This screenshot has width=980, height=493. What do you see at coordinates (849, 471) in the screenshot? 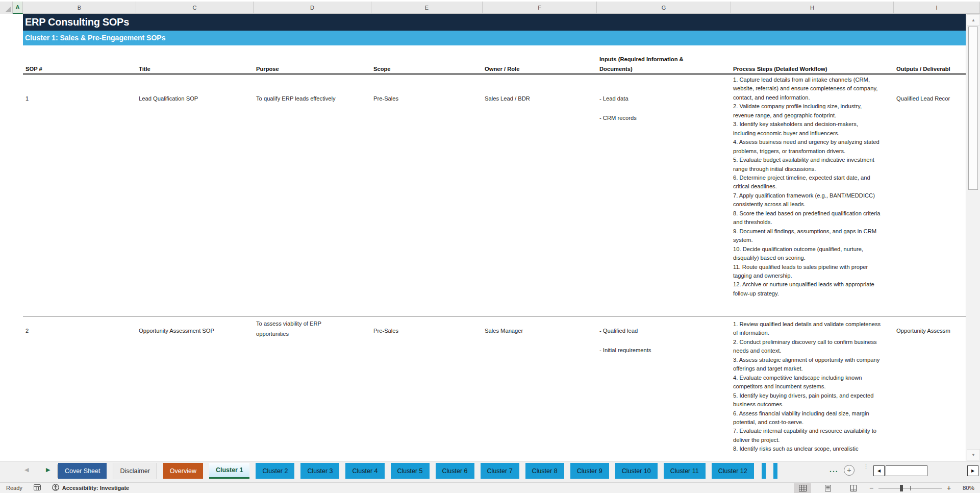
I see `add-sheet-icon: +` at bounding box center [849, 471].